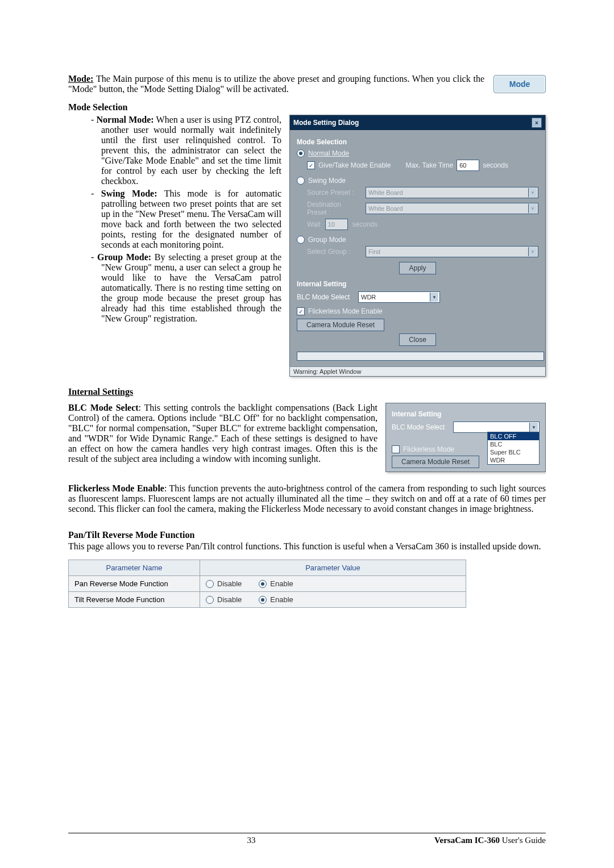  I want to click on mode-paragraph: The Main purpose of this menu is to util…, so click(276, 84).